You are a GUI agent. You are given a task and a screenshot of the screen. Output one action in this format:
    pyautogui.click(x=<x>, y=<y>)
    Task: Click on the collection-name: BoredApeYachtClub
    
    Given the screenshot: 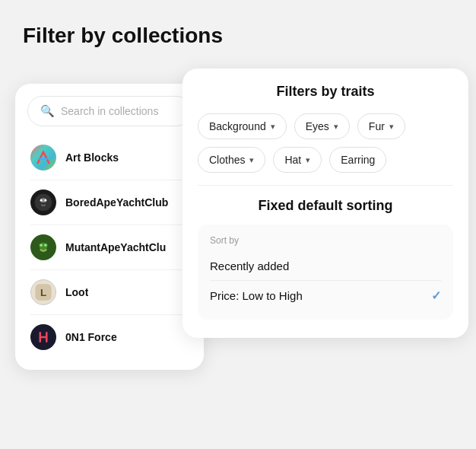 What is the action you would take?
    pyautogui.click(x=117, y=202)
    